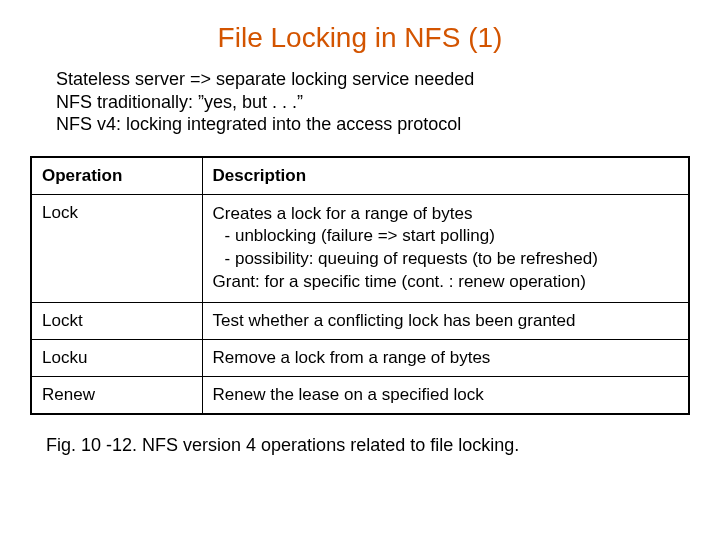  Describe the element at coordinates (116, 358) in the screenshot. I see `cell-op-locku: Locku` at that location.